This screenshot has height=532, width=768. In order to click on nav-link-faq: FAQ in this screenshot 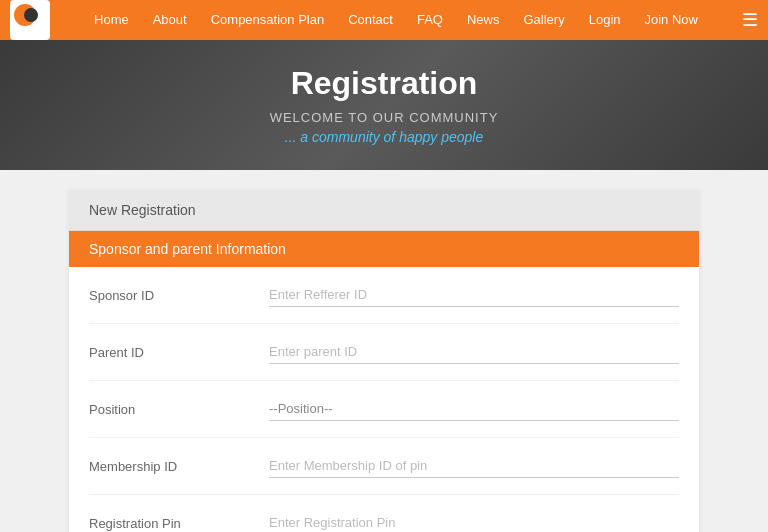, I will do `click(430, 20)`.